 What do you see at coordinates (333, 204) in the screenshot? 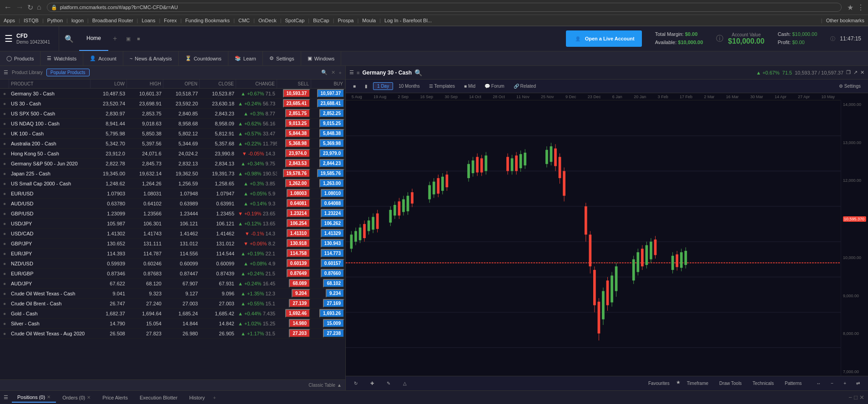
I see `buy-button: 0.64088` at bounding box center [333, 204].